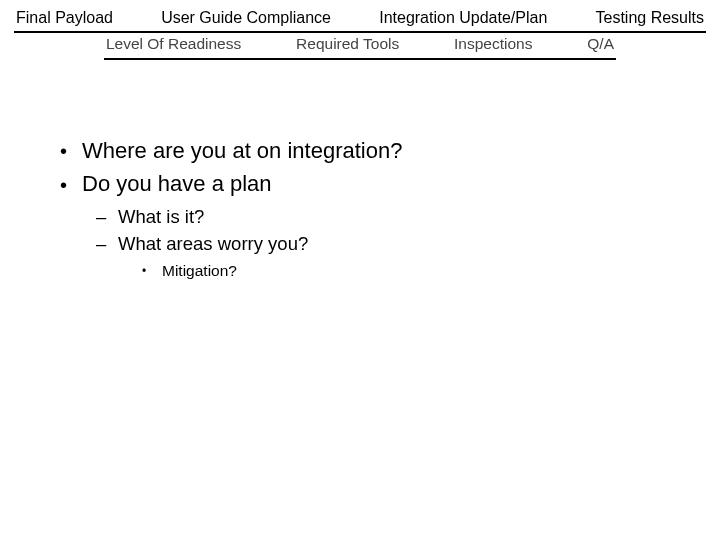 This screenshot has height=540, width=720. Describe the element at coordinates (381, 257) in the screenshot. I see `sub-bullet-item: What areas worry you? Mitigation?` at that location.